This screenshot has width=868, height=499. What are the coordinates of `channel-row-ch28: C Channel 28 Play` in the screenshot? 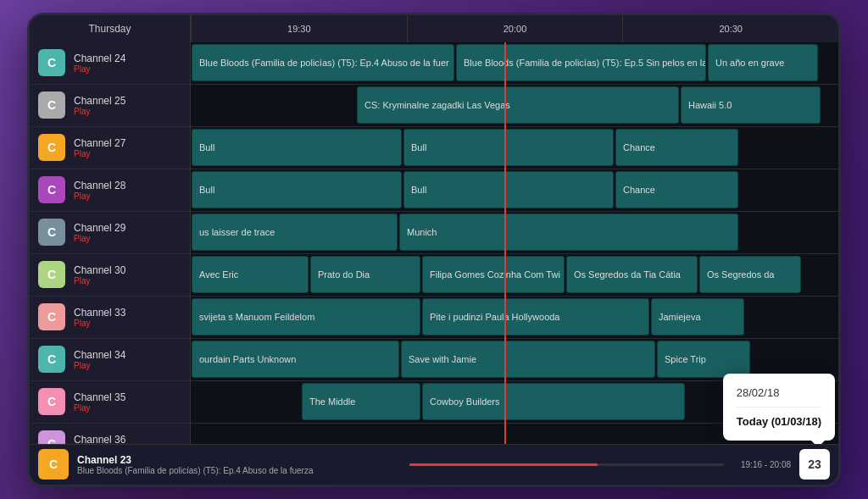 It's located at (110, 191).